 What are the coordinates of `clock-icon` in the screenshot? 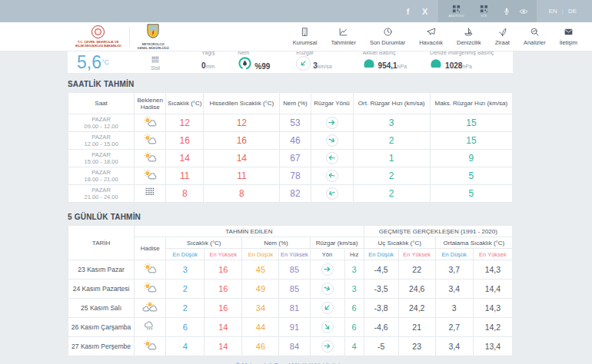 It's located at (387, 32).